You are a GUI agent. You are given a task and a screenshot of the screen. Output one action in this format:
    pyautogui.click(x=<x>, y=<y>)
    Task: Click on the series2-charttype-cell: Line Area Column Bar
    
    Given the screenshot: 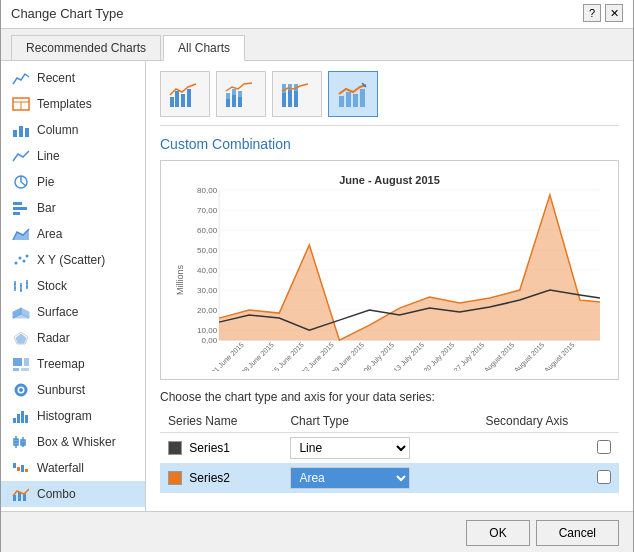 What is the action you would take?
    pyautogui.click(x=380, y=478)
    